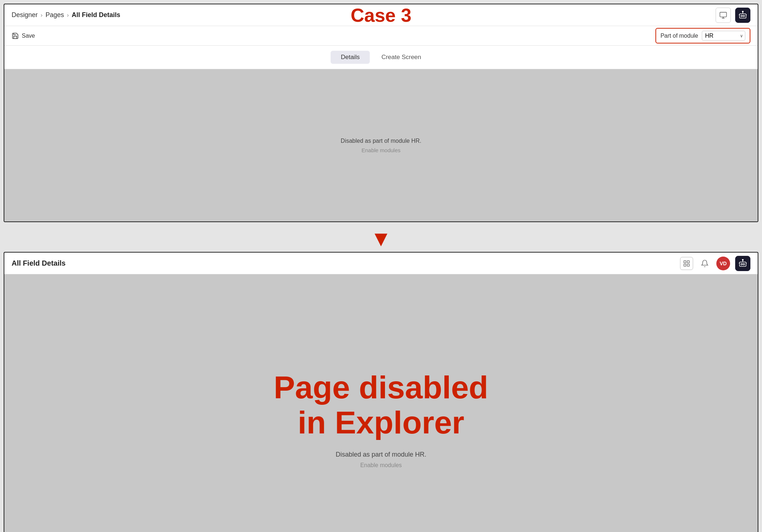 This screenshot has width=762, height=532. What do you see at coordinates (743, 15) in the screenshot?
I see `robot-icon` at bounding box center [743, 15].